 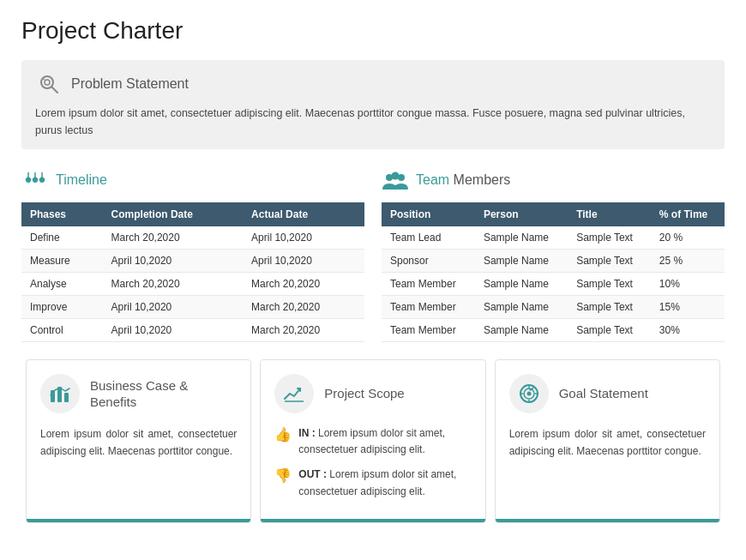 I want to click on table-row: AnalyseMarch 20,2020March 20,2020, so click(x=193, y=285).